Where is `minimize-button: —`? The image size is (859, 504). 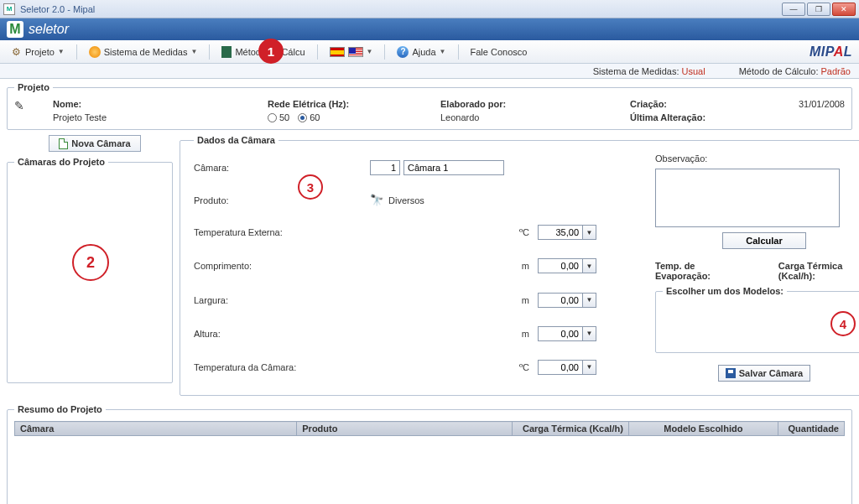 minimize-button: — is located at coordinates (794, 9).